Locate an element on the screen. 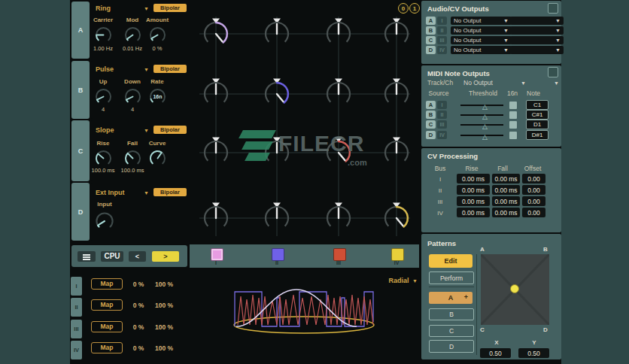 This screenshot has width=629, height=364. amount-knob is located at coordinates (158, 35).